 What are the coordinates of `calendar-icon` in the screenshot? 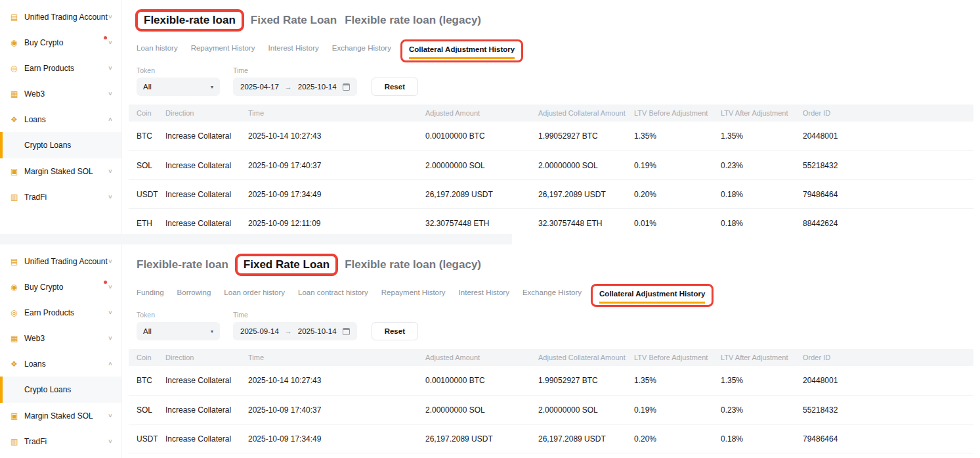 It's located at (347, 331).